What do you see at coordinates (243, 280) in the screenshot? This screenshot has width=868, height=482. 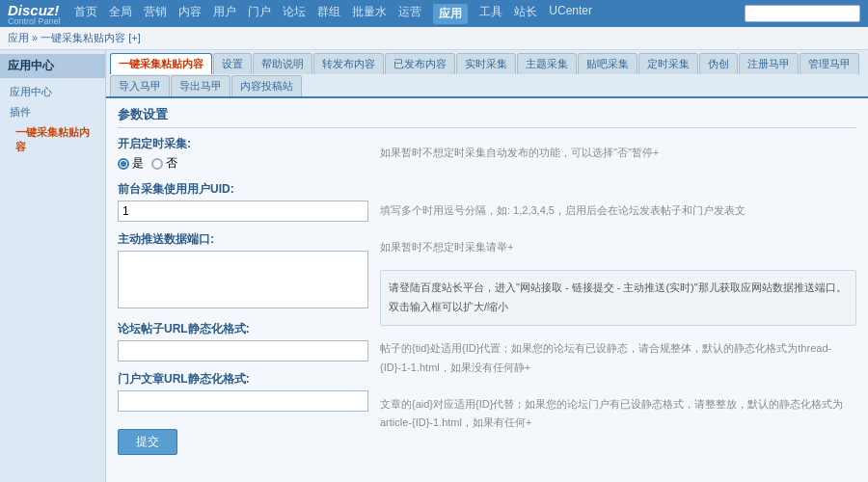 I see `port-input` at bounding box center [243, 280].